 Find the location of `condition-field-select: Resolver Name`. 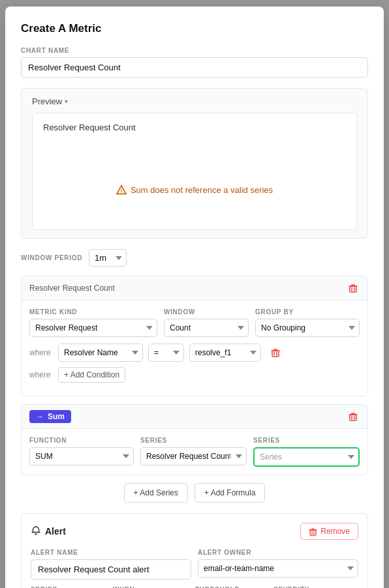

condition-field-select: Resolver Name is located at coordinates (101, 353).